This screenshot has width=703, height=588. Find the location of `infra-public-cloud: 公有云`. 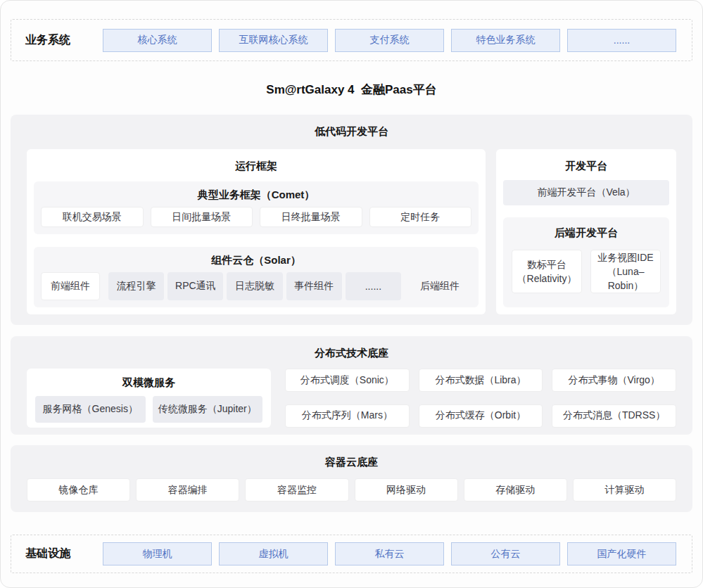

infra-public-cloud: 公有云 is located at coordinates (505, 554).